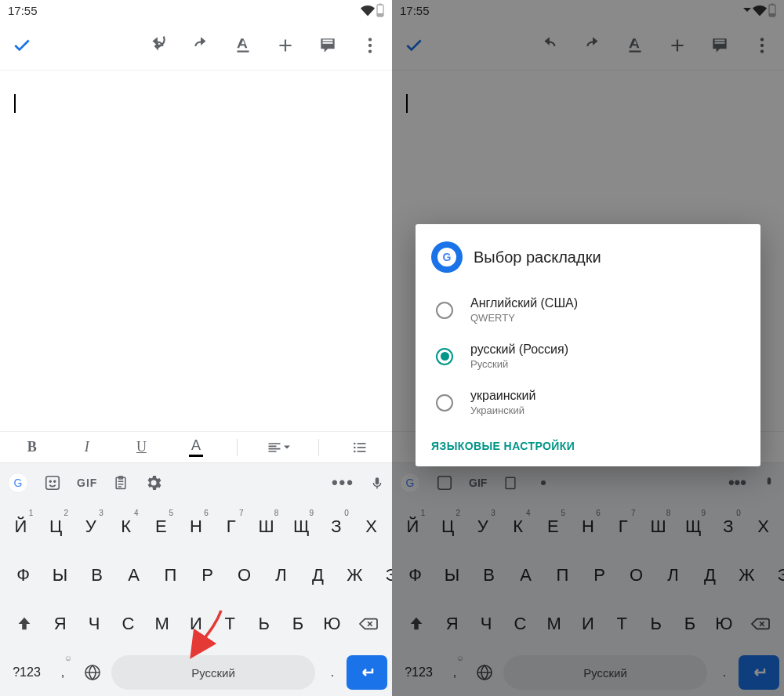 The height and width of the screenshot is (696, 784). What do you see at coordinates (60, 575) in the screenshot?
I see `key-Ы: Ы` at bounding box center [60, 575].